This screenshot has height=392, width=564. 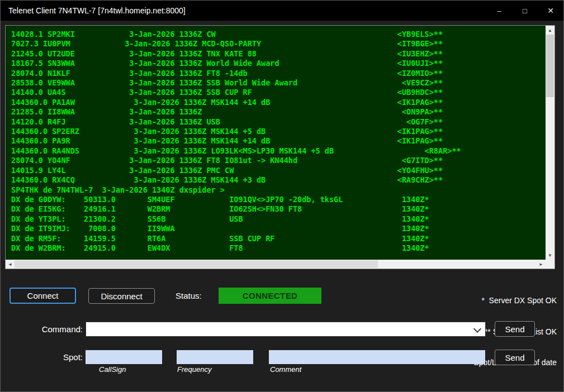 I want to click on connect-button: Connect, so click(x=42, y=296).